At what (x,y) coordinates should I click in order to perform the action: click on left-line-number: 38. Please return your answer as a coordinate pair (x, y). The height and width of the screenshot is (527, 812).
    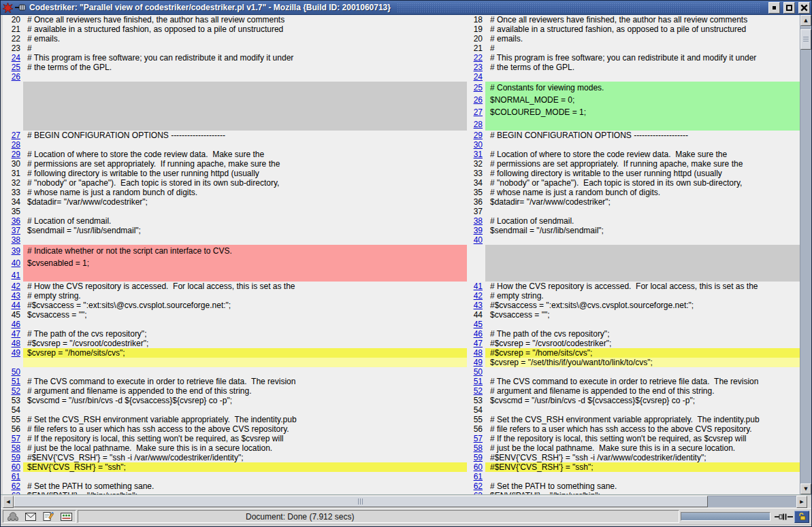
    Looking at the image, I should click on (13, 240).